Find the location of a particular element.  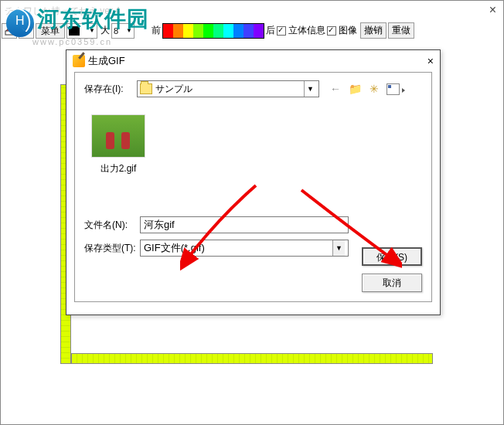

folder-select: サンプル ▼ is located at coordinates (228, 89).